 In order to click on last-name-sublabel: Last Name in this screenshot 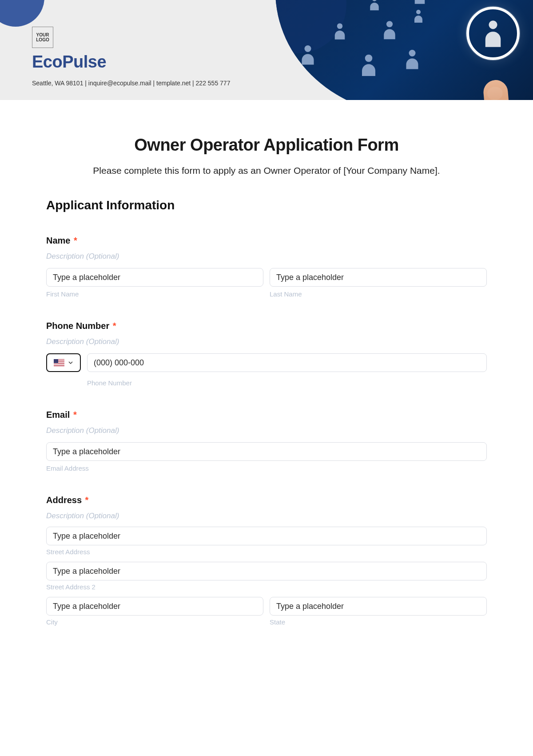, I will do `click(378, 294)`.